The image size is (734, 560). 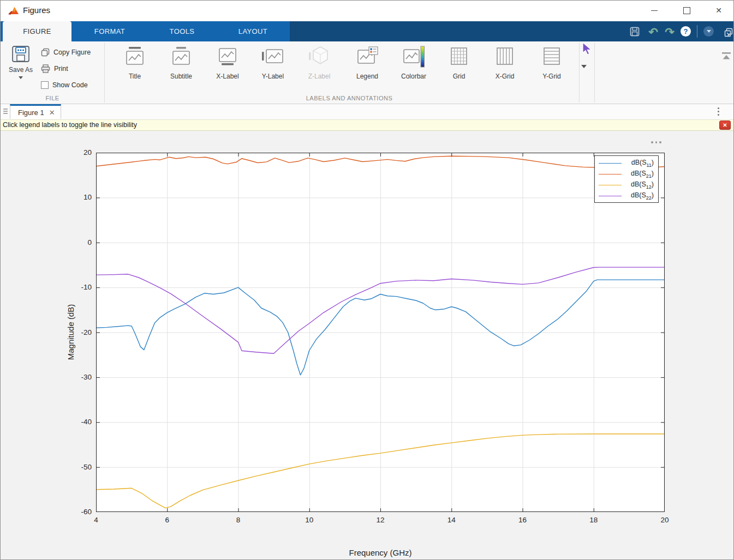 I want to click on close-icon: ✕, so click(x=719, y=10).